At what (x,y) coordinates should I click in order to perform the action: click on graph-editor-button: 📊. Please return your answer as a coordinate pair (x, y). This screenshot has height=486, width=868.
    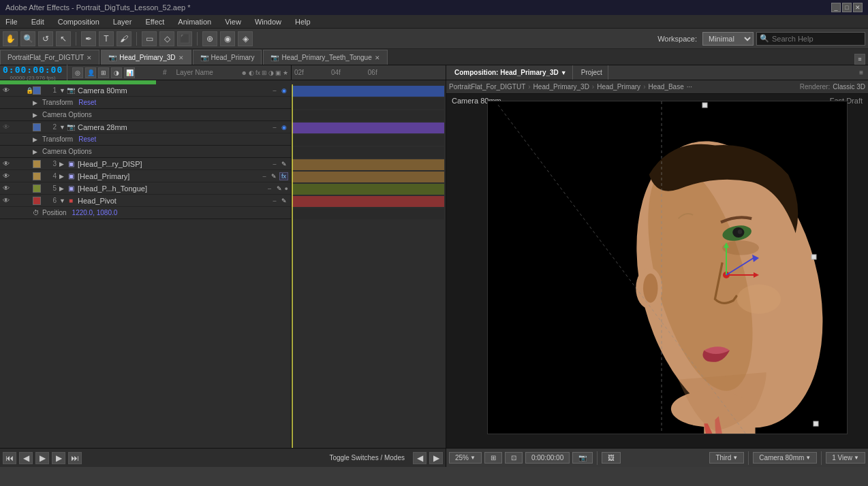
    Looking at the image, I should click on (129, 73).